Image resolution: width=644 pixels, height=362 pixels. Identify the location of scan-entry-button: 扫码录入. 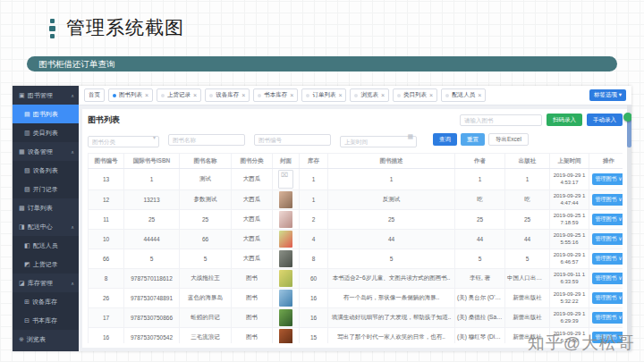
(564, 120).